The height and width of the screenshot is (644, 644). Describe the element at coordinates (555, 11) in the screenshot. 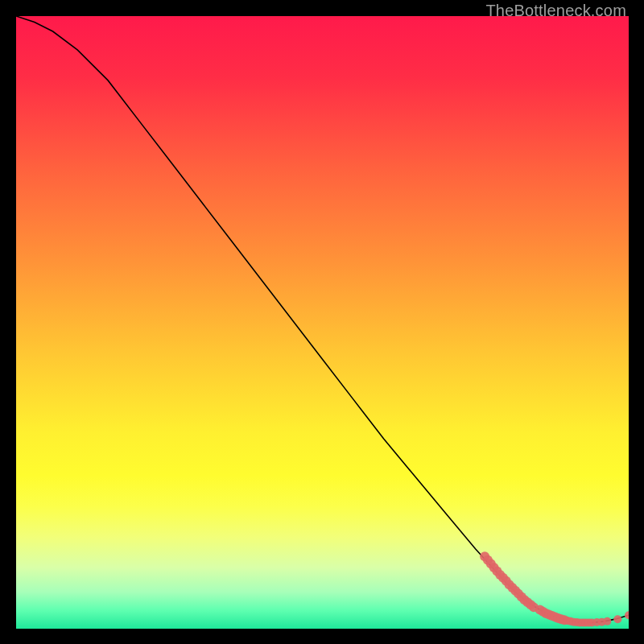

I see `watermark-text: TheBottleneck.com` at that location.